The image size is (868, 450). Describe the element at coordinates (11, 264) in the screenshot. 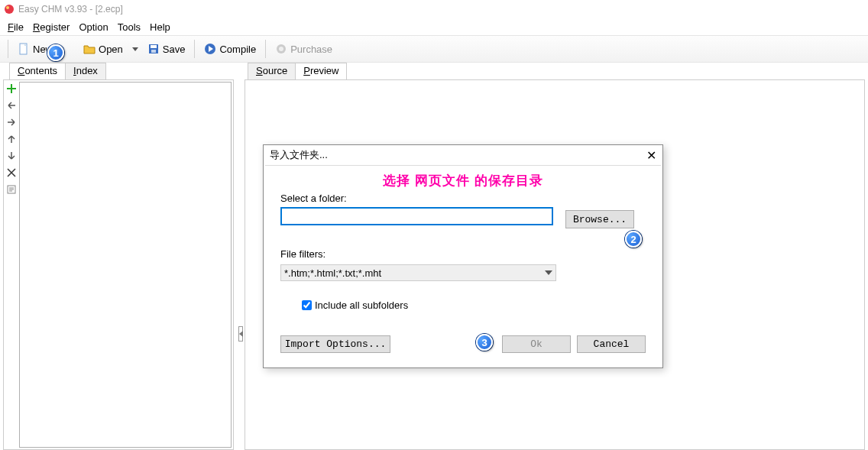

I see `sidebar-tools` at that location.